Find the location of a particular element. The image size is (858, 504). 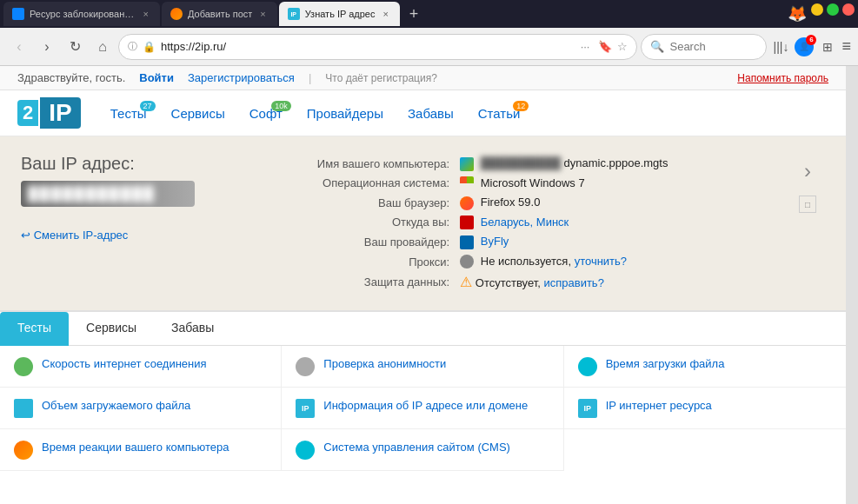

tab-2: Добавить пост × is located at coordinates (219, 14).